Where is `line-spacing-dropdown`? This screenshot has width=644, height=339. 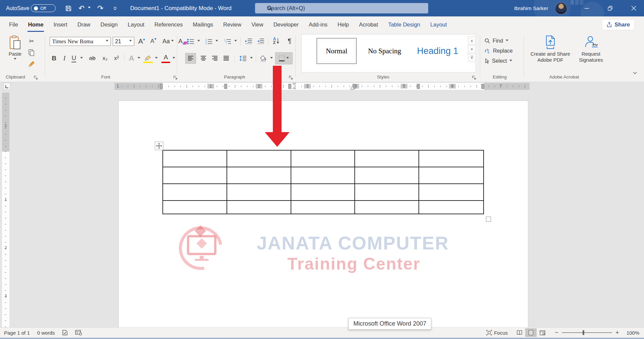 line-spacing-dropdown is located at coordinates (251, 58).